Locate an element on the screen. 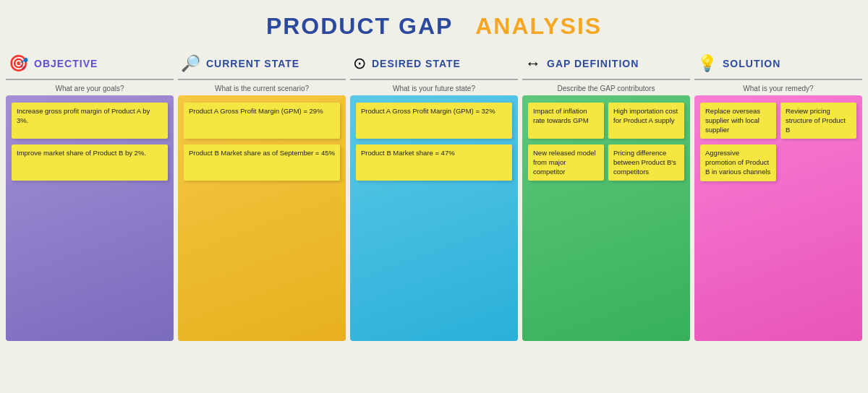 This screenshot has width=868, height=393. desired-subtitle: What is your future state? is located at coordinates (434, 90).